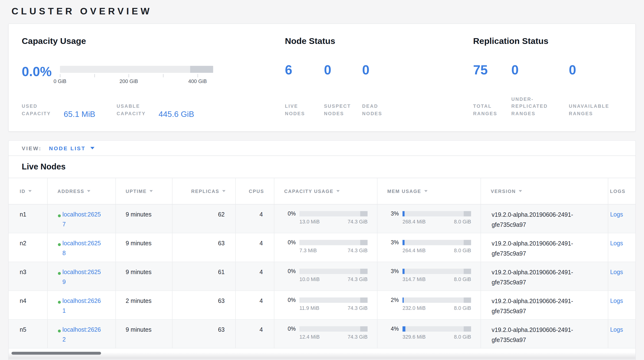 The image size is (644, 360). Describe the element at coordinates (23, 243) in the screenshot. I see `node-id: n2` at that location.